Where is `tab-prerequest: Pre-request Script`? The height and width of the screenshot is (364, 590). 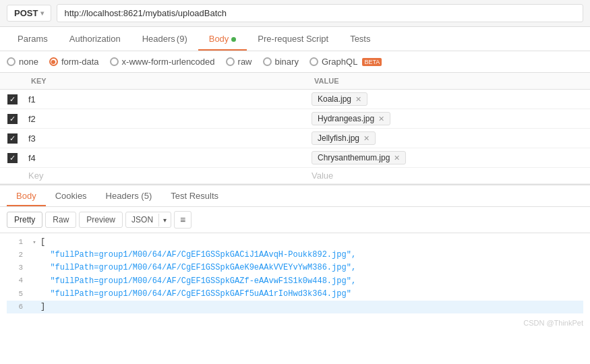
tab-prerequest: Pre-request Script is located at coordinates (293, 39).